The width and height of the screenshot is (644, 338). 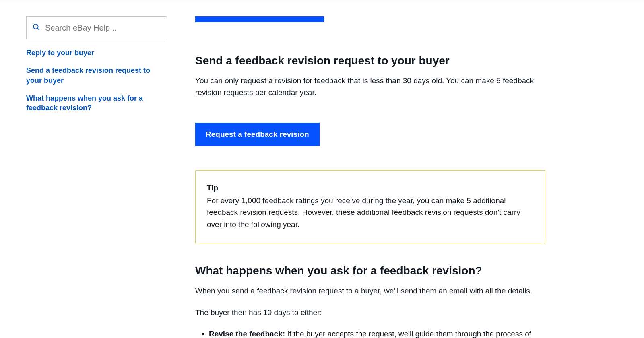 I want to click on section-para-what-1: When you send a feedback revision reques…, so click(x=370, y=291).